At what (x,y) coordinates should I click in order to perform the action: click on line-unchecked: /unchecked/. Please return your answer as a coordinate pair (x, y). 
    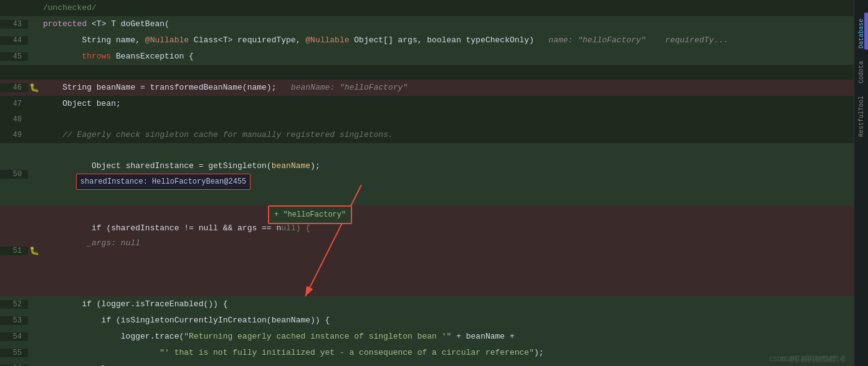
    Looking at the image, I should click on (427, 8).